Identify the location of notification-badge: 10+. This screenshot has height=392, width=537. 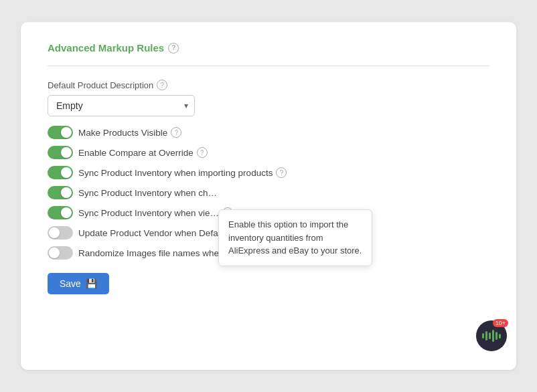
(501, 323).